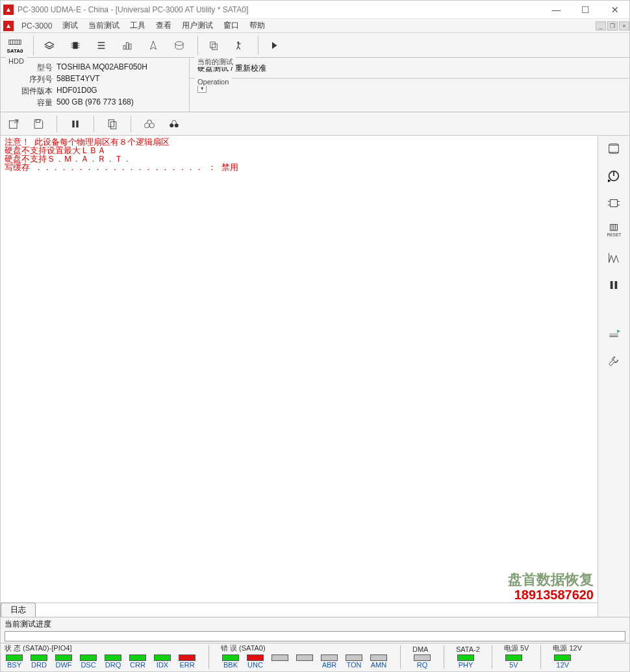  What do you see at coordinates (14, 662) in the screenshot?
I see `status-led: BSY` at bounding box center [14, 662].